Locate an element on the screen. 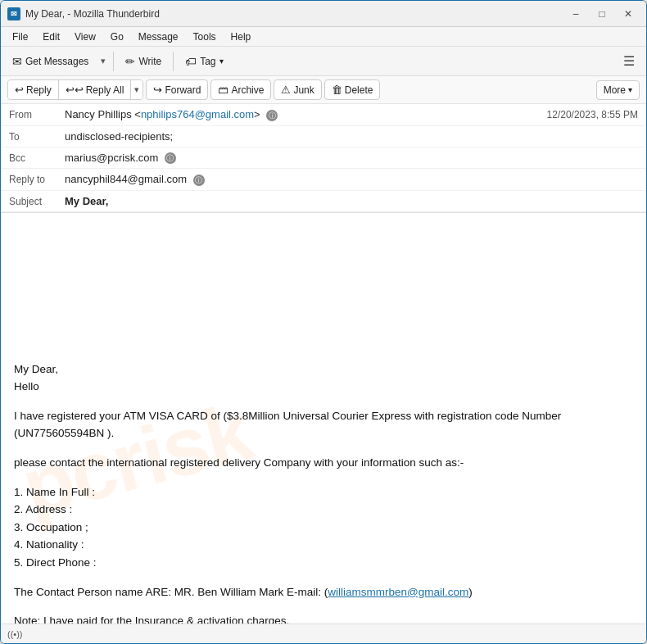  from-row: From Nancy Phillips <nphilips764@gmail.c… is located at coordinates (324, 115).